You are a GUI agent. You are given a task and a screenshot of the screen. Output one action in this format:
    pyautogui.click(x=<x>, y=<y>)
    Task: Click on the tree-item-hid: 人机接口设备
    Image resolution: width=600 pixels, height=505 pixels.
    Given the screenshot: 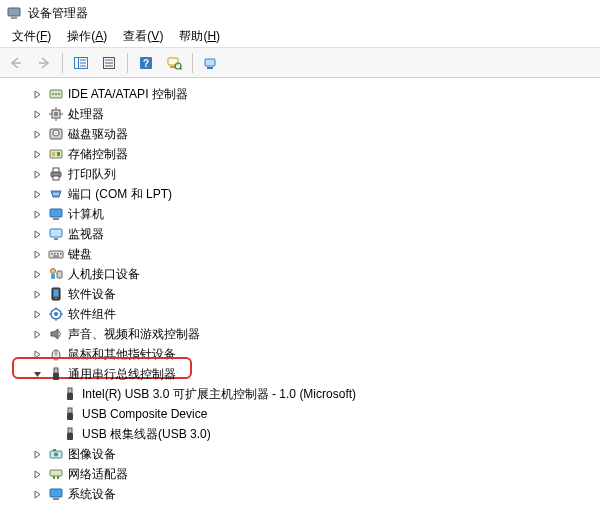 What is the action you would take?
    pyautogui.click(x=300, y=274)
    